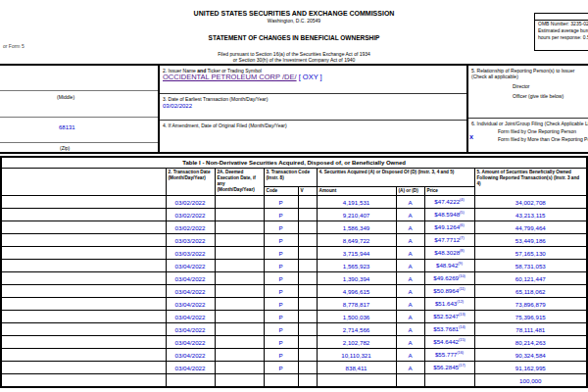 The image size is (588, 392). What do you see at coordinates (294, 216) in the screenshot?
I see `table-row: 03/02/2022 P 9,210,407 A $48.5948(5) 43,…` at bounding box center [294, 216].